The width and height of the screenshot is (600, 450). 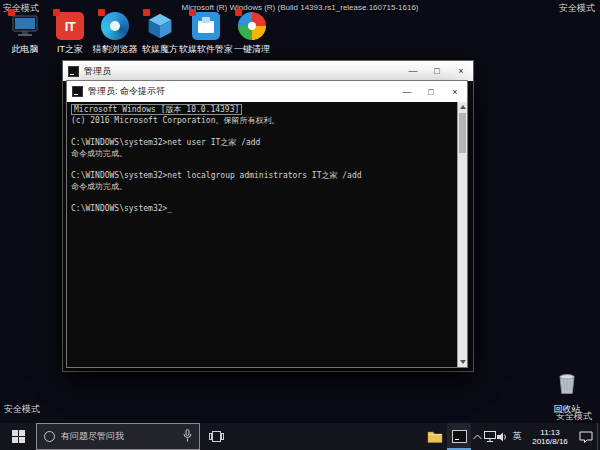 What do you see at coordinates (268, 71) in the screenshot?
I see `titlebar: 管理员 — □ ×` at bounding box center [268, 71].